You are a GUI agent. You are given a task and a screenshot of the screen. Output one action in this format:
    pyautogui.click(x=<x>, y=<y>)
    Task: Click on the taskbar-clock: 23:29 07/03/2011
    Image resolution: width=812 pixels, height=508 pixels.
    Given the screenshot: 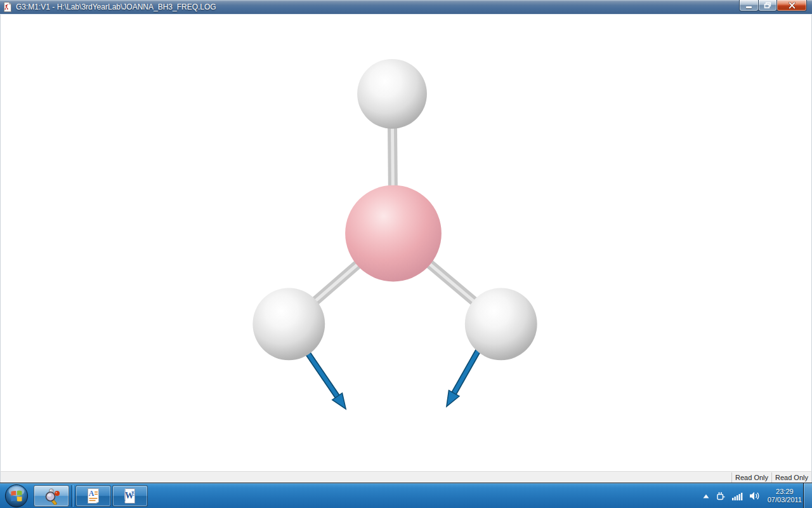 What is the action you would take?
    pyautogui.click(x=785, y=496)
    